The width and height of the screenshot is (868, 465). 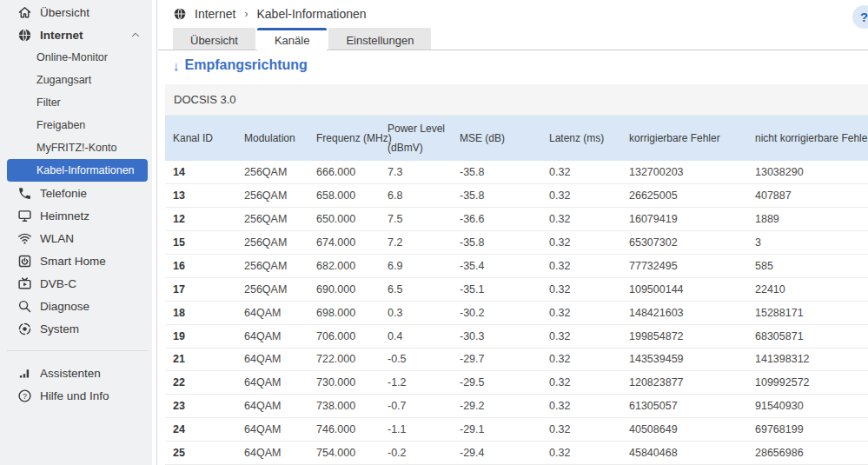 What do you see at coordinates (76, 193) in the screenshot?
I see `sidebar-item-telefonie: Telefonie` at bounding box center [76, 193].